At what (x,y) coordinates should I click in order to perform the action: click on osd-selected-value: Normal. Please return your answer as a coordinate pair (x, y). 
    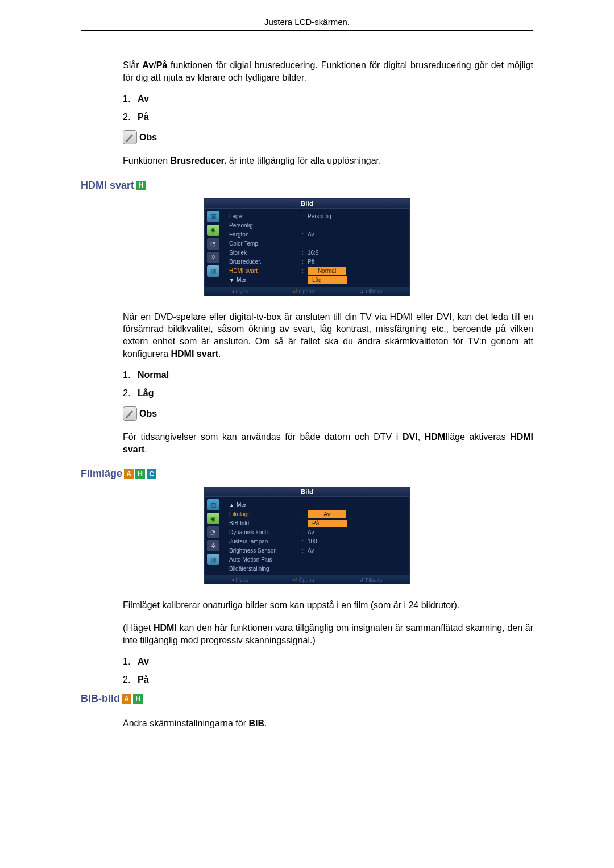
    Looking at the image, I should click on (327, 271).